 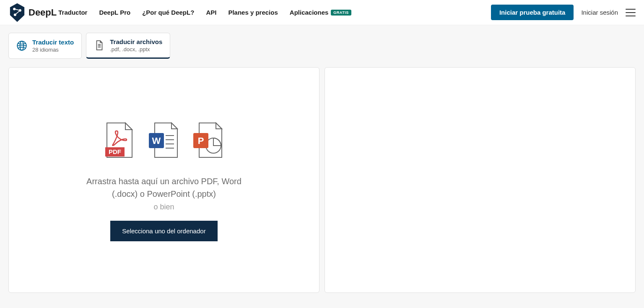 I want to click on pdf-file-icon: PDF, so click(x=119, y=140).